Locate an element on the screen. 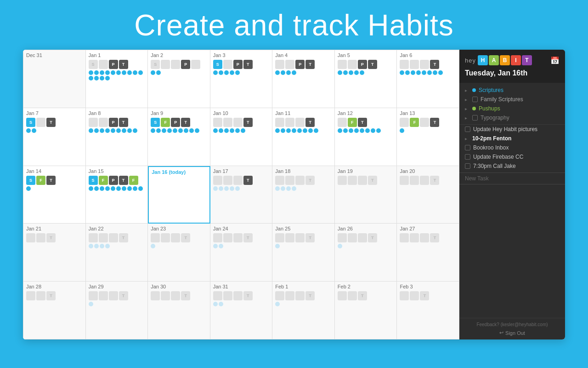 The image size is (588, 368). cal-date-label: Jan 18 is located at coordinates (303, 171).